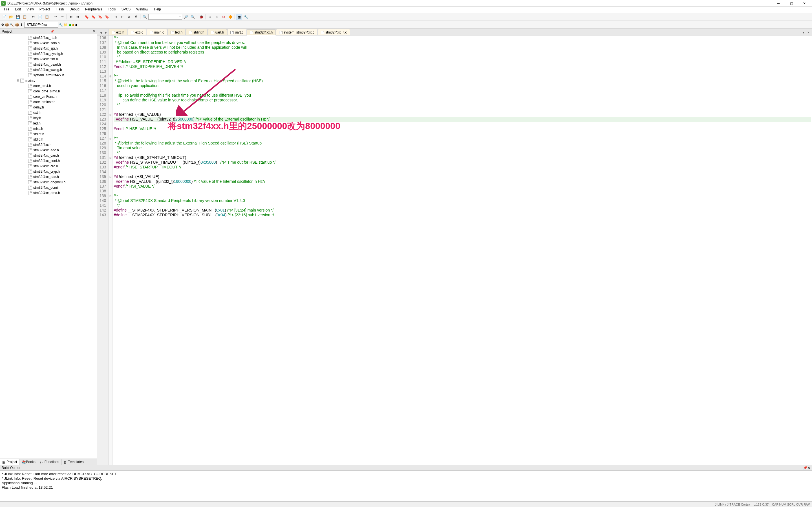 Image resolution: width=812 pixels, height=507 pixels. What do you see at coordinates (193, 17) in the screenshot?
I see `incremental-find-icon: 🔍` at bounding box center [193, 17].